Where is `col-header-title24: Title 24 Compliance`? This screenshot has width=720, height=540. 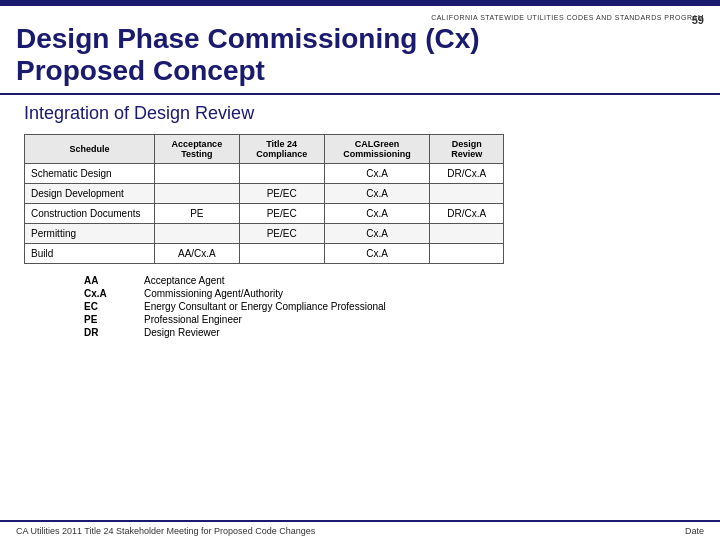
col-header-title24: Title 24 Compliance is located at coordinates (282, 150).